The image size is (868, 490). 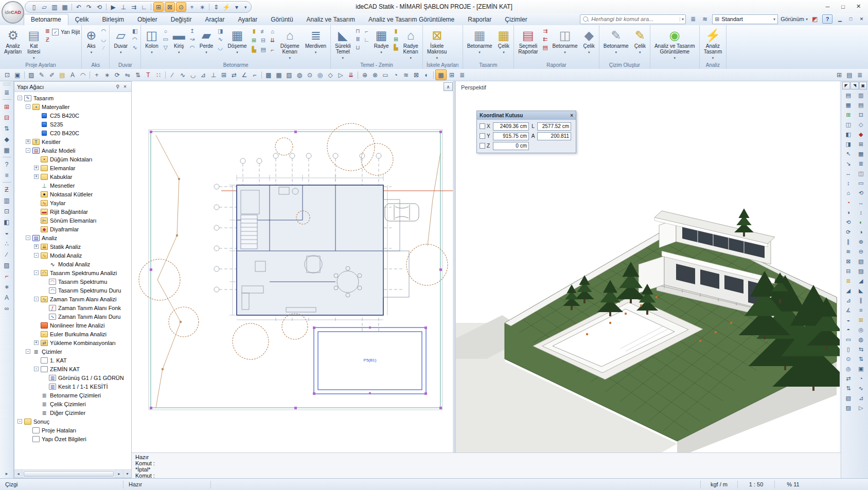 I want to click on tree-item: +S235, so click(x=73, y=124).